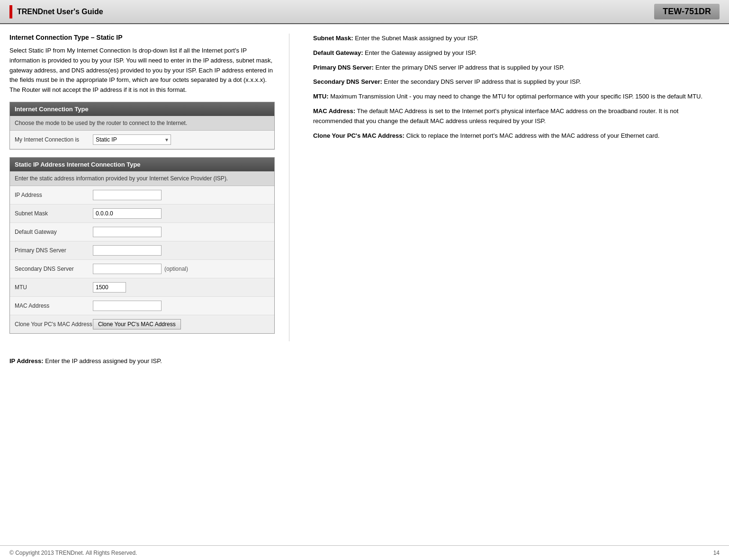 Image resolution: width=729 pixels, height=560 pixels. What do you see at coordinates (54, 306) in the screenshot?
I see `mac-address-label: MAC Address` at bounding box center [54, 306].